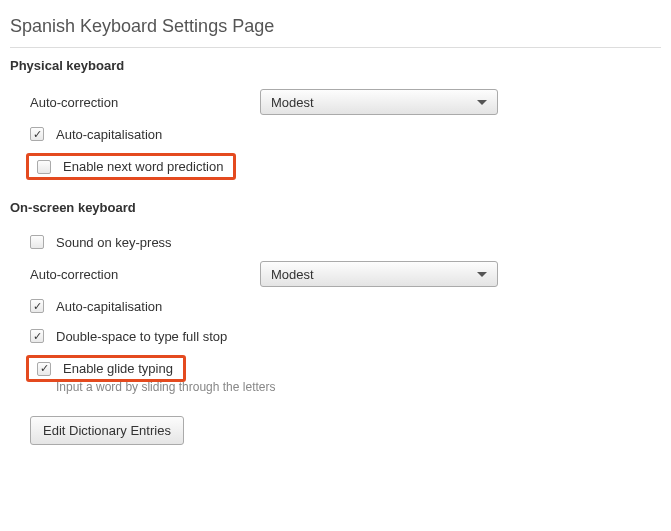 This screenshot has height=531, width=671. I want to click on physical-next-word-checkbox, so click(44, 167).